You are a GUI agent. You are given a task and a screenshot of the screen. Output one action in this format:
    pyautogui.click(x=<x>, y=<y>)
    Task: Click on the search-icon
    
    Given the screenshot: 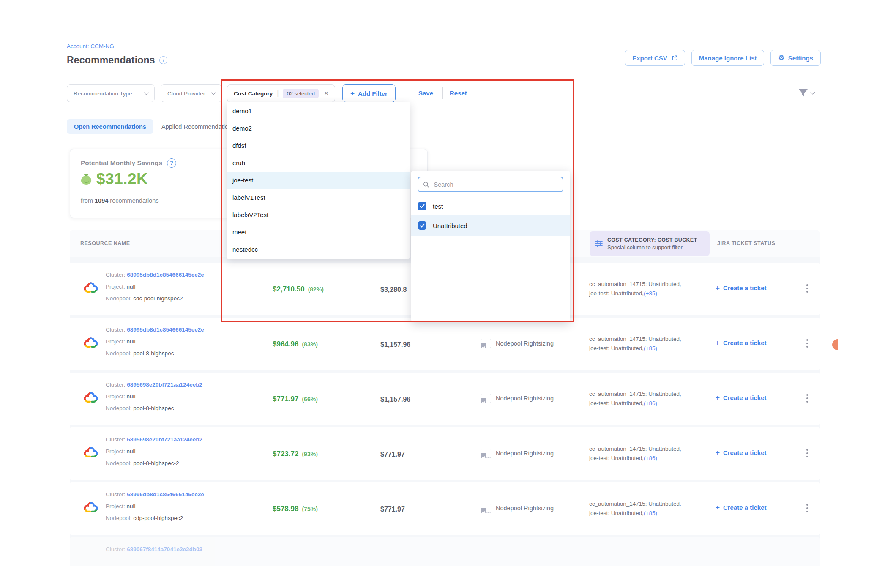 What is the action you would take?
    pyautogui.click(x=426, y=185)
    